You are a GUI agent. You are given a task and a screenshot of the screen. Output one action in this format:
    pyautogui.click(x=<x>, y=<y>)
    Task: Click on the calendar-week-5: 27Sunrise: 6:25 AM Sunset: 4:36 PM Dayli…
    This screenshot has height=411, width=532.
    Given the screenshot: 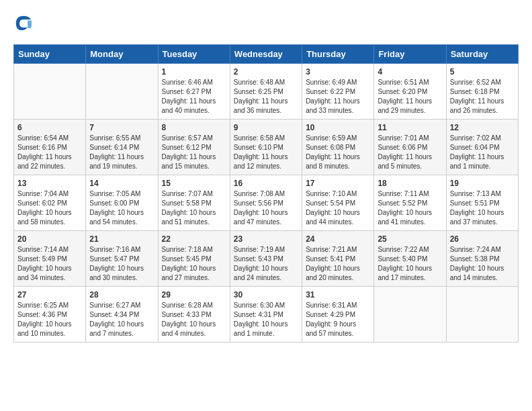 What is the action you would take?
    pyautogui.click(x=266, y=314)
    